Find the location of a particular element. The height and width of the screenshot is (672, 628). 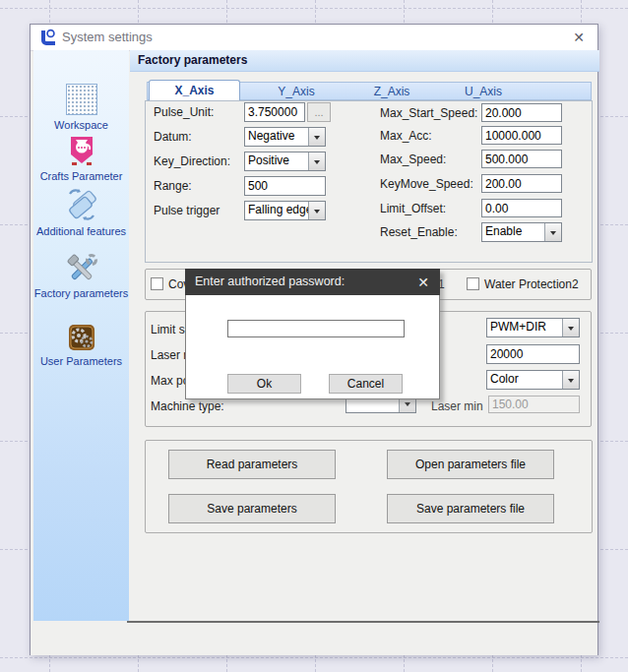

tab-y-axis: Y_Axis is located at coordinates (296, 92).